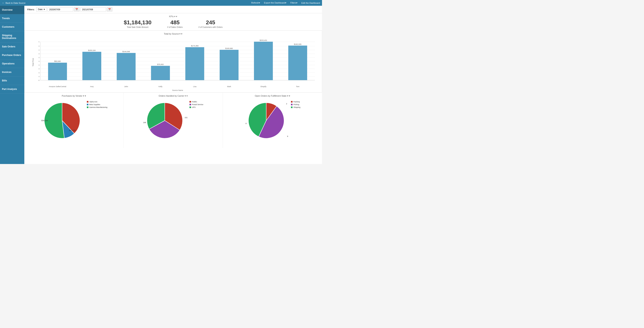 The width and height of the screenshot is (644, 328). Describe the element at coordinates (98, 107) in the screenshot. I see `gamma-label: Gamma Manufacturing` at that location.